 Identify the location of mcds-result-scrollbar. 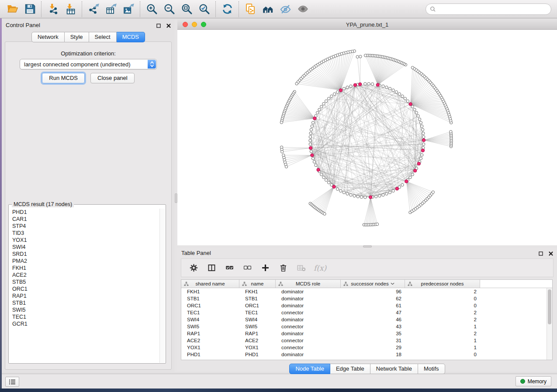
(163, 285).